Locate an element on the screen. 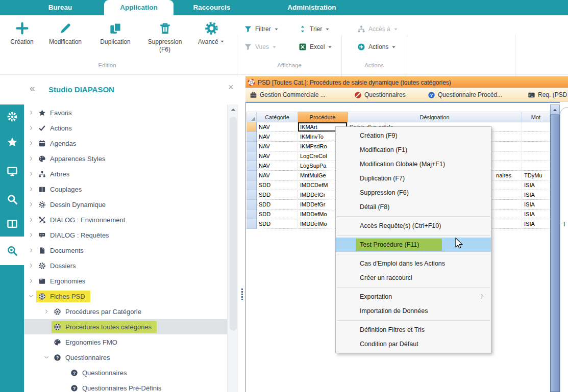  menu-item-suppression-f6-: Suppression (F6) is located at coordinates (413, 193).